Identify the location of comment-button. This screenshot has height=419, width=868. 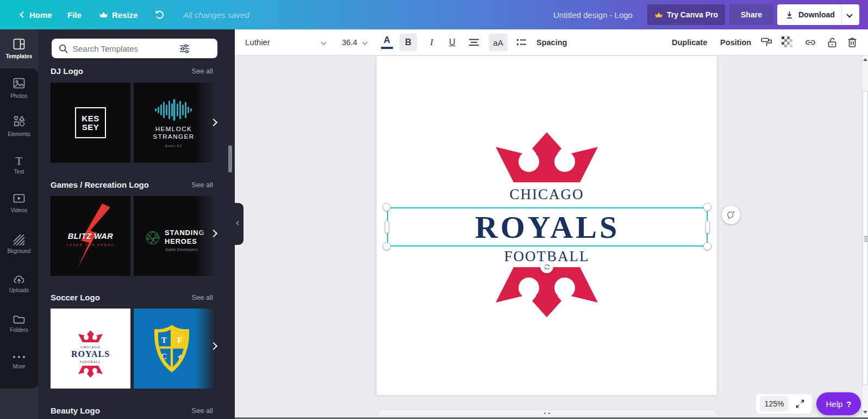
(731, 215).